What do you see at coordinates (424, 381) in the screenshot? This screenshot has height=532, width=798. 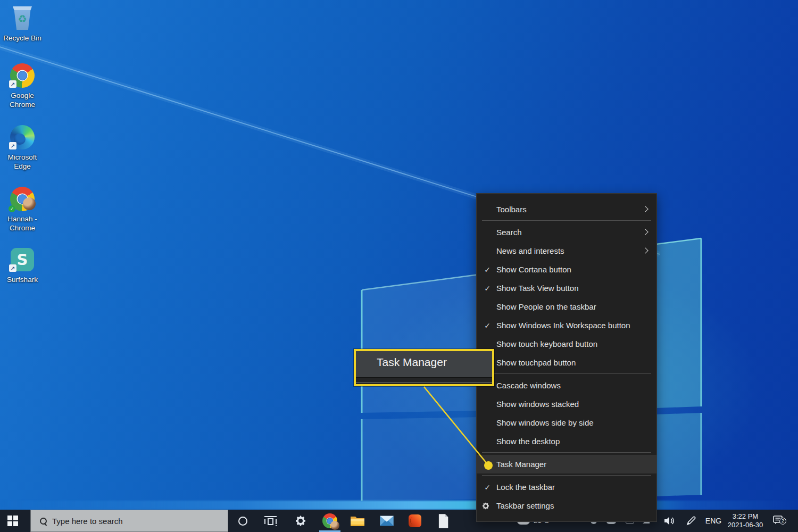 I see `callout-screenshot-strip` at bounding box center [424, 381].